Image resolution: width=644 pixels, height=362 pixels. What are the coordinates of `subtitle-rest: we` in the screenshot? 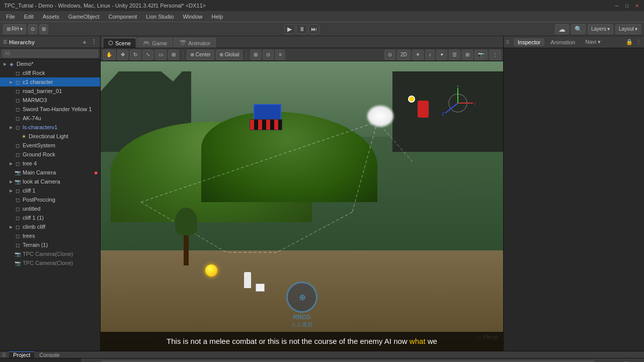 It's located at (432, 341).